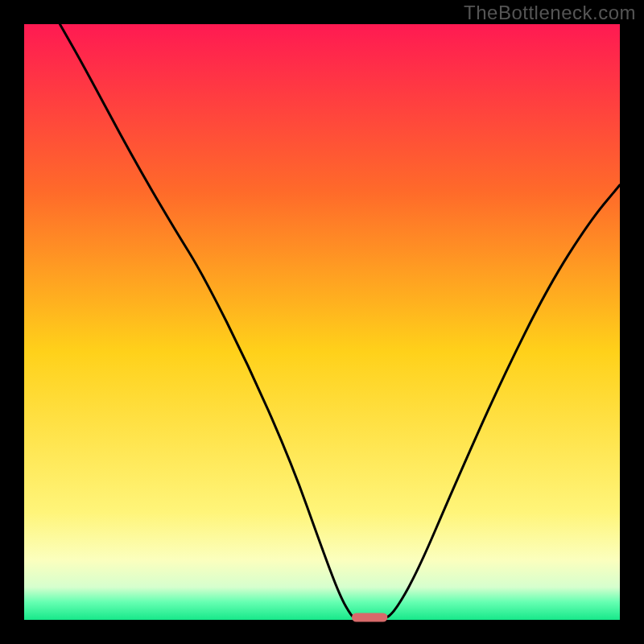  I want to click on optimal-zone-marker, so click(369, 617).